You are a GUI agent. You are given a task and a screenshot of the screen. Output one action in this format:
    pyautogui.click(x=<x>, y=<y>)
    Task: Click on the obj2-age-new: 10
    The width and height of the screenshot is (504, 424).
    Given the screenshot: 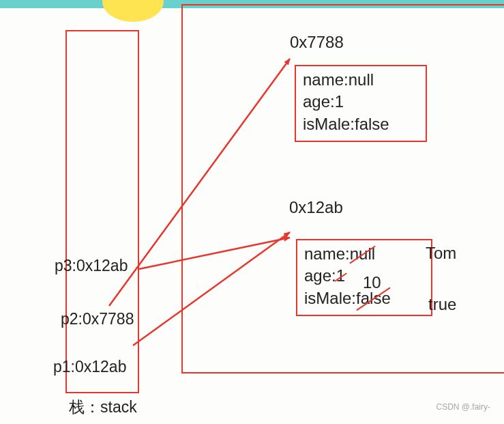 What is the action you would take?
    pyautogui.click(x=372, y=283)
    